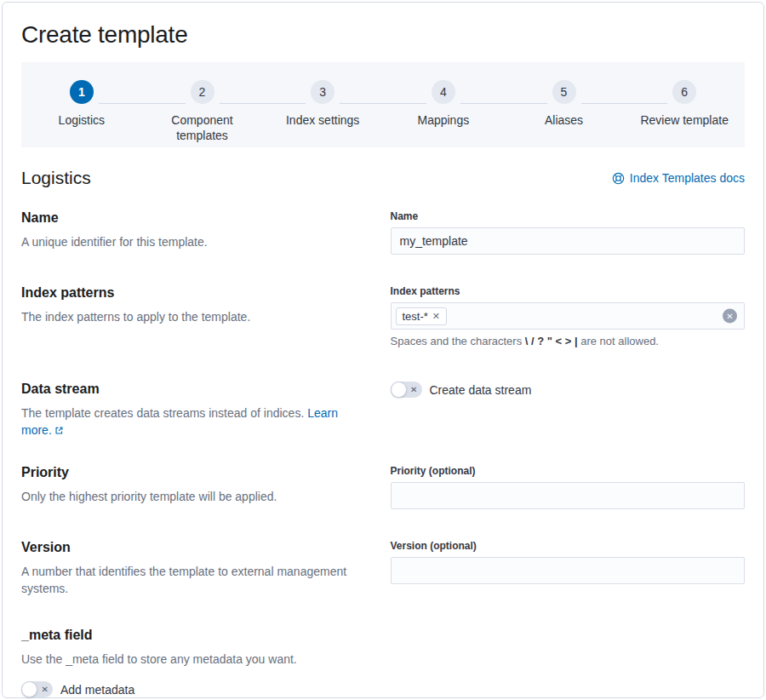  Describe the element at coordinates (194, 635) in the screenshot. I see `meta-row-title: _meta field` at that location.